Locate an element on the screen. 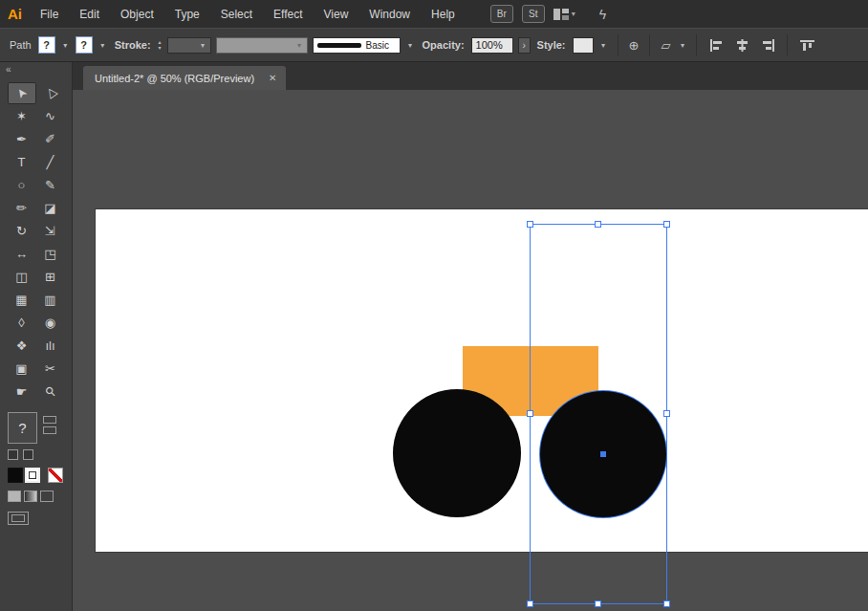 Image resolution: width=868 pixels, height=611 pixels. selection-handle-bottom-right is located at coordinates (667, 604).